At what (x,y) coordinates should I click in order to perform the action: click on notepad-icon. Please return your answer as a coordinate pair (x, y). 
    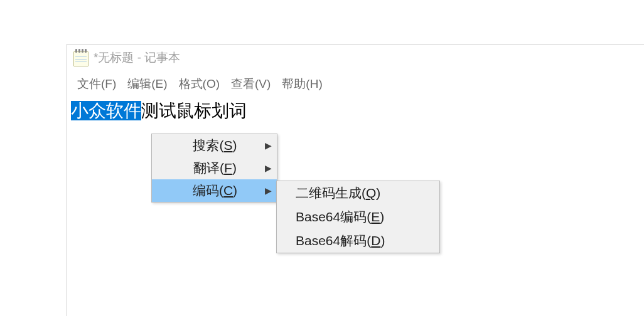
    Looking at the image, I should click on (81, 58).